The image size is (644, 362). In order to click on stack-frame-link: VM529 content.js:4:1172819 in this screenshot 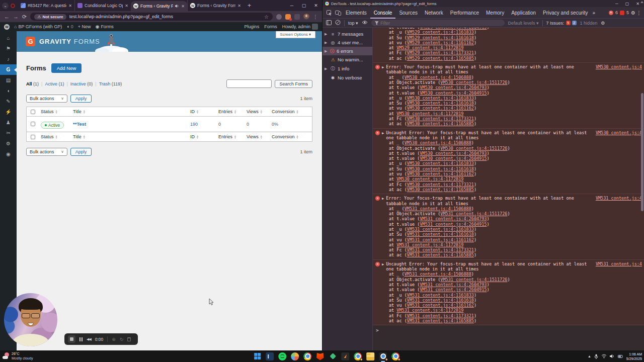, I will do `click(430, 48)`.